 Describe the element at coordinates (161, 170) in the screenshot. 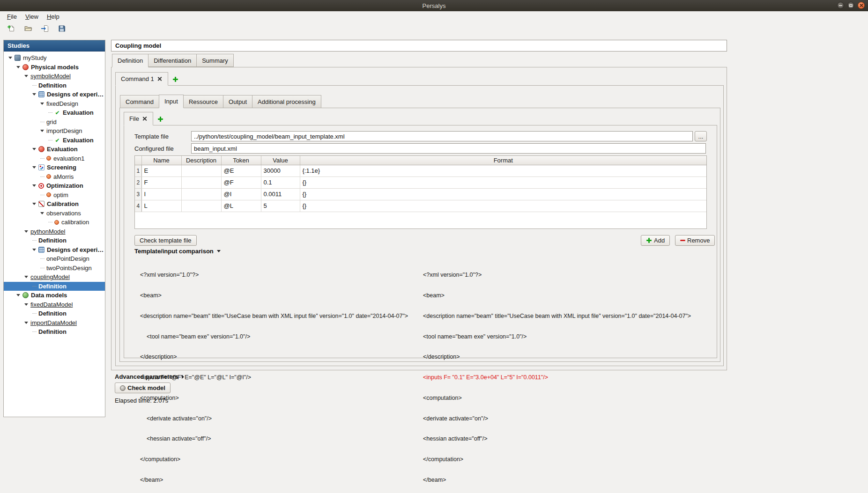

I see `cell-name: E` at that location.